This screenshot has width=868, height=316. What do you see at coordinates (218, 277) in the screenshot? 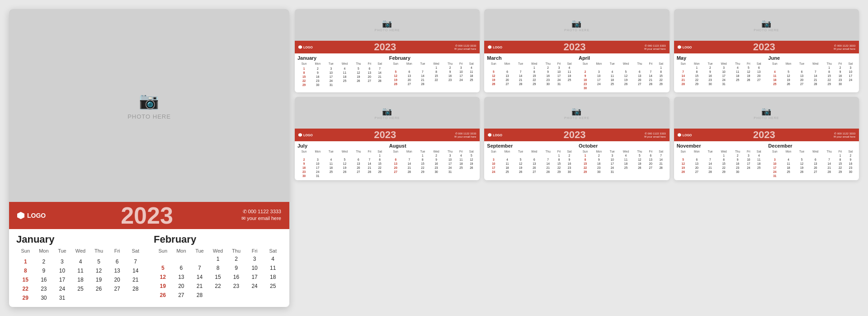
I see `table-row: 12 13 14 15 16 17 18` at bounding box center [218, 277].